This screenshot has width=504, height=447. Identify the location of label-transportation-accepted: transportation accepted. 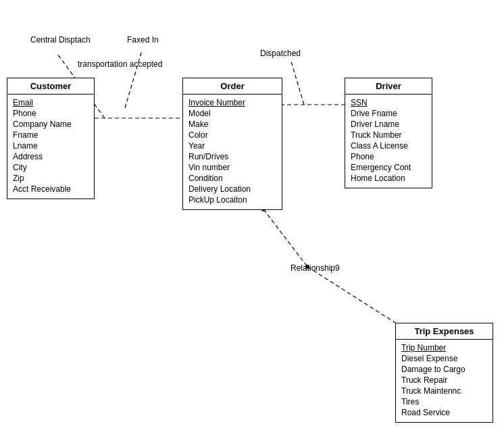
(120, 64).